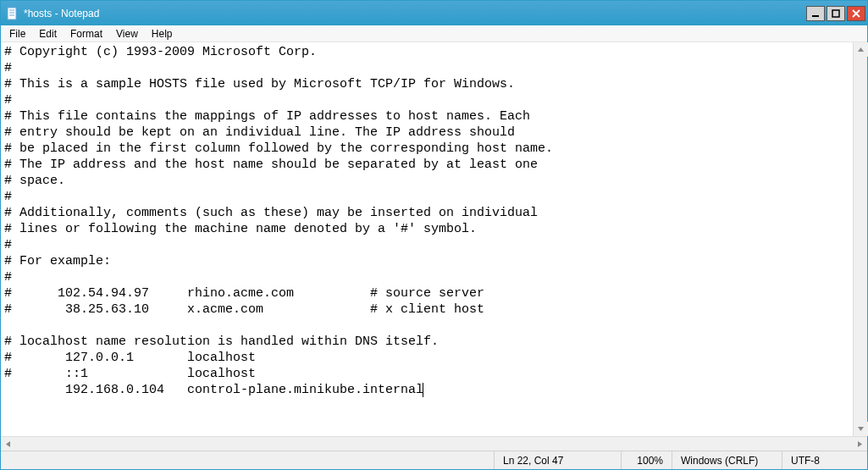  Describe the element at coordinates (860, 444) in the screenshot. I see `scroll-right-arrow-icon` at that location.